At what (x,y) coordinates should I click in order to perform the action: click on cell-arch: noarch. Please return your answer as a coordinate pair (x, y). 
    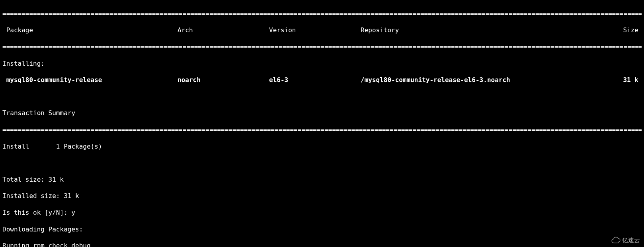
    Looking at the image, I should click on (223, 80).